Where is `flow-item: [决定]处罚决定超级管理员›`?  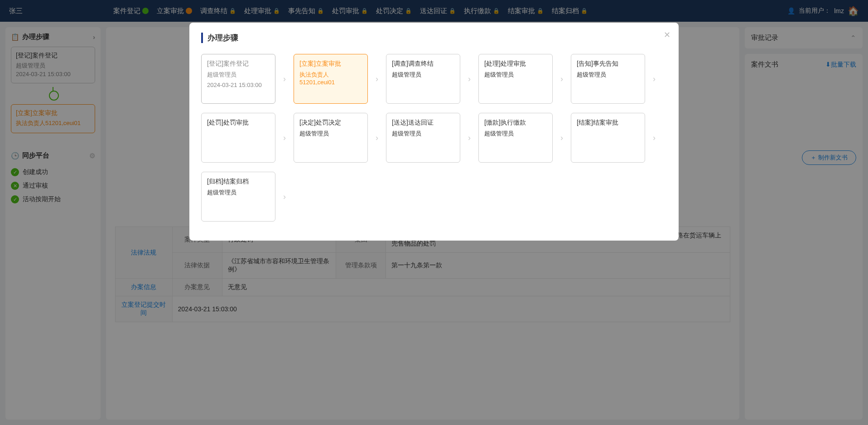
flow-item: [决定]处罚决定超级管理员› is located at coordinates (340, 138).